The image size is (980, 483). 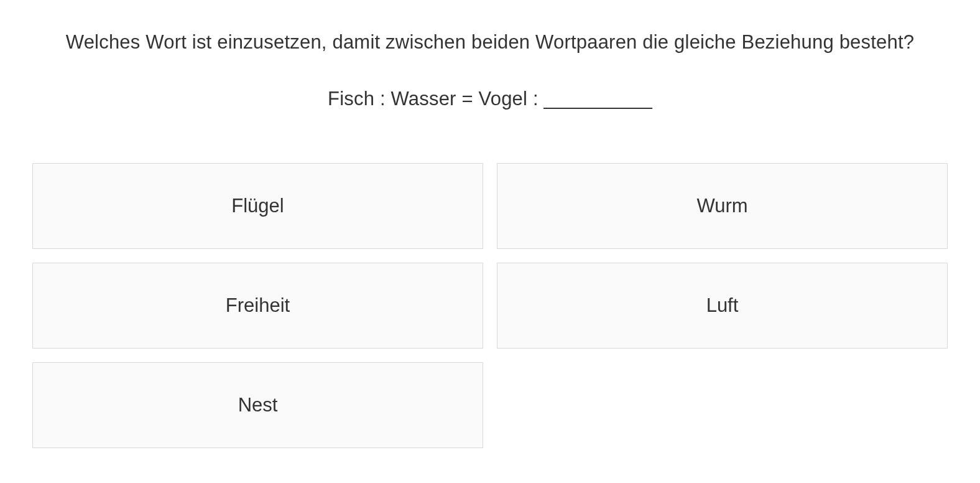 I want to click on option-wurm: Wurm, so click(x=723, y=206).